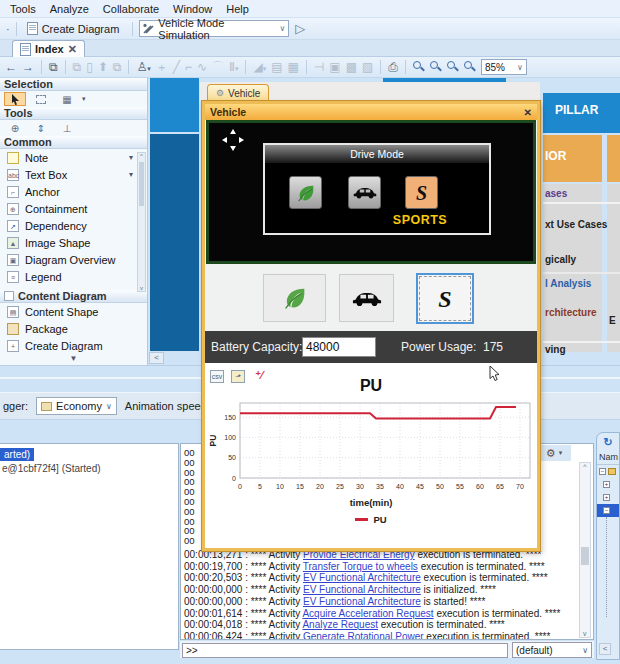  I want to click on forward-icon: →, so click(28, 67).